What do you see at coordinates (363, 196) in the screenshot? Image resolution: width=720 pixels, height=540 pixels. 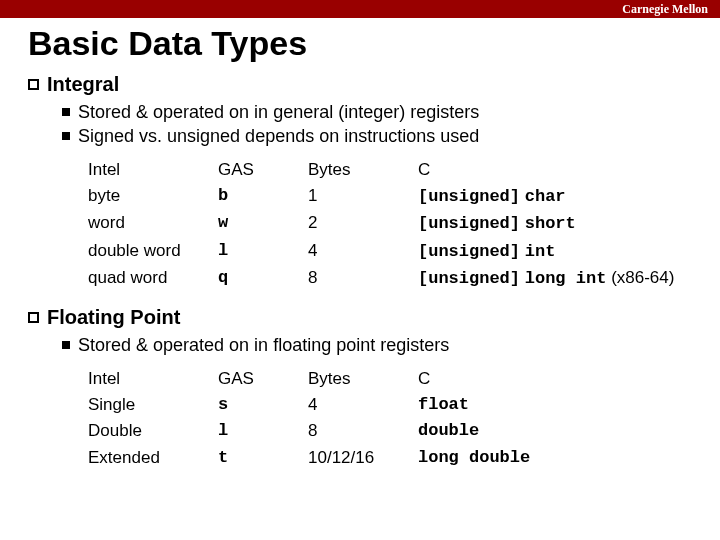 I see `cell-bytes: 1` at bounding box center [363, 196].